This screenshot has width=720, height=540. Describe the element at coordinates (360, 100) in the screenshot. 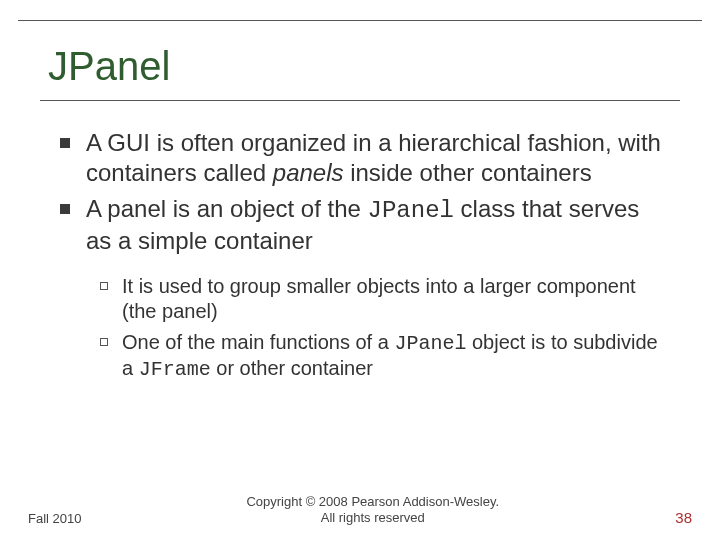

I see `inner-rule` at that location.